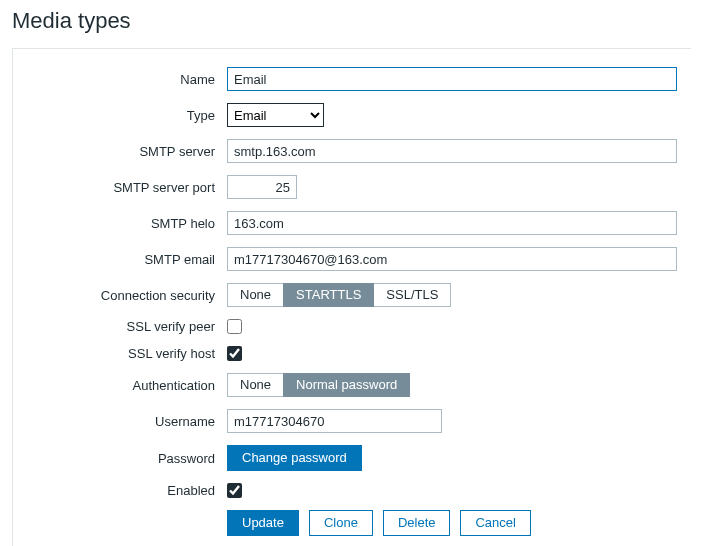 The image size is (703, 546). I want to click on smtp-helo-input, so click(452, 223).